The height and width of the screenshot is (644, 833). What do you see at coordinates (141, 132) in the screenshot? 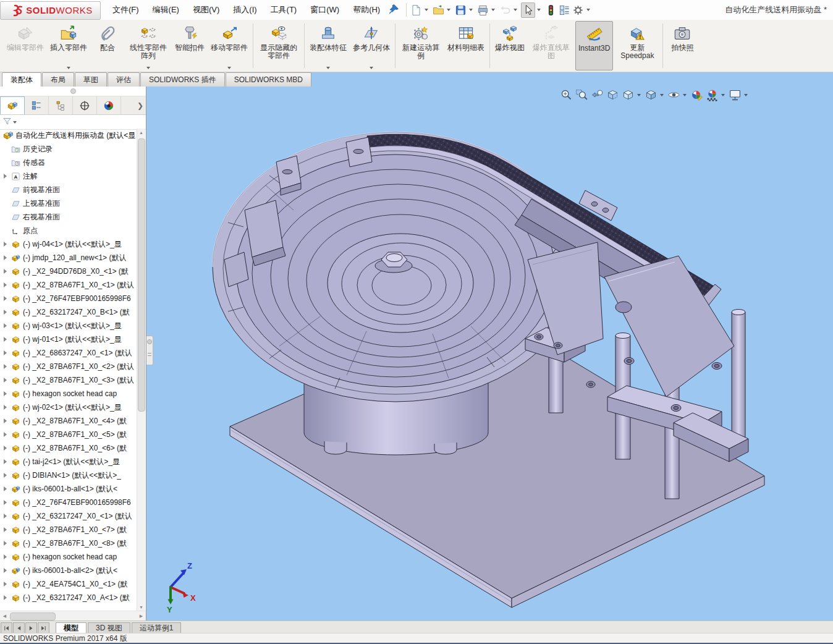
I see `scroll-up-arrow: ▲` at bounding box center [141, 132].